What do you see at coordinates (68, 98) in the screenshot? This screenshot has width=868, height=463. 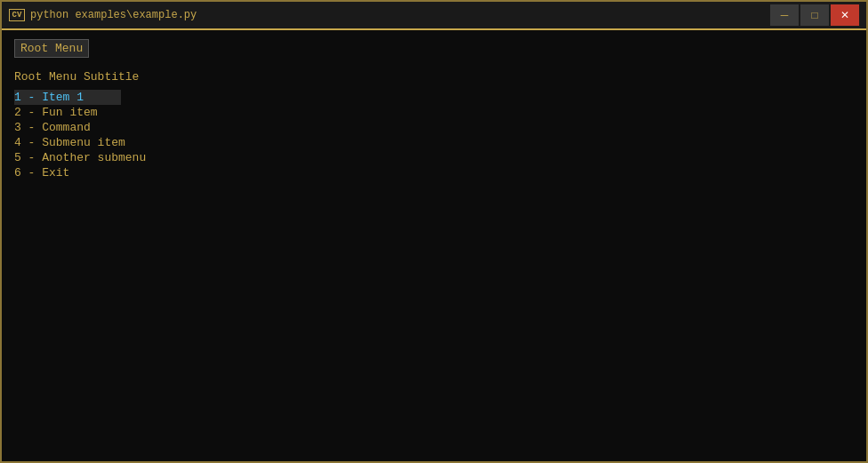 I see `list-item: 1 - Item 1` at bounding box center [68, 98].